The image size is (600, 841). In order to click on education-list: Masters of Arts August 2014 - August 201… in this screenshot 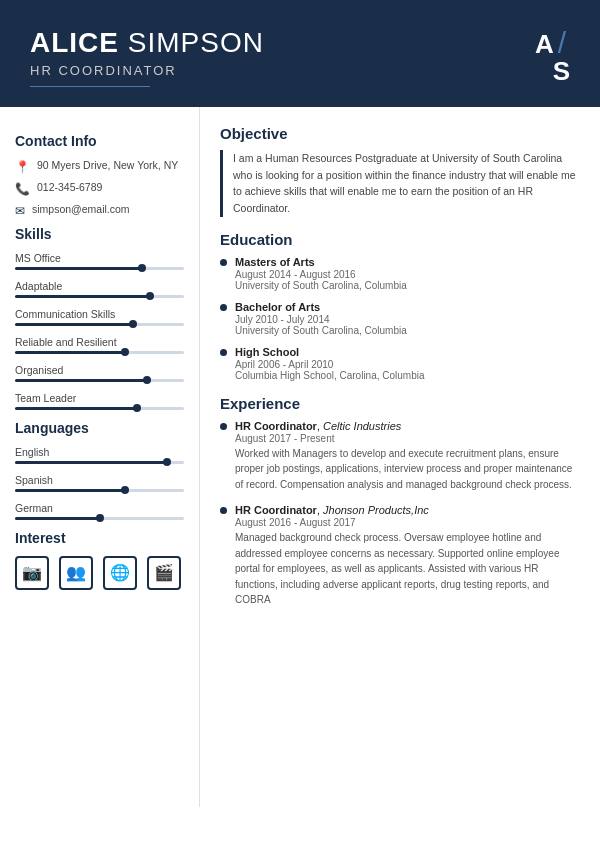, I will do `click(400, 318)`.